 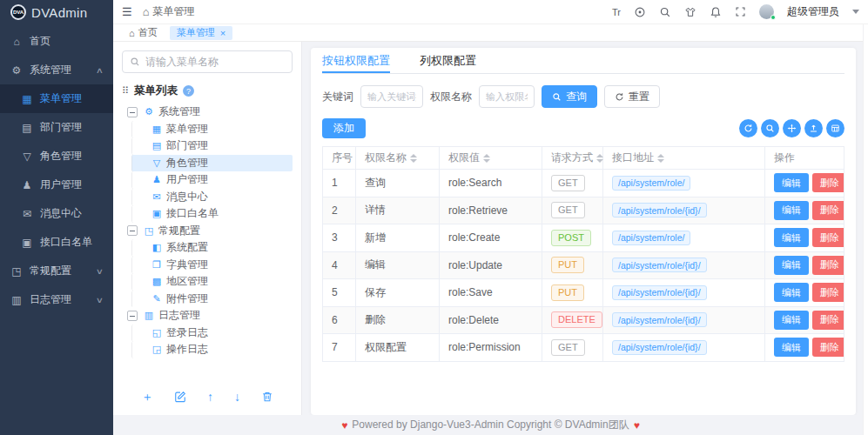 I want to click on sidebar-item-api-whitelist: ▣接口白名单, so click(x=57, y=242).